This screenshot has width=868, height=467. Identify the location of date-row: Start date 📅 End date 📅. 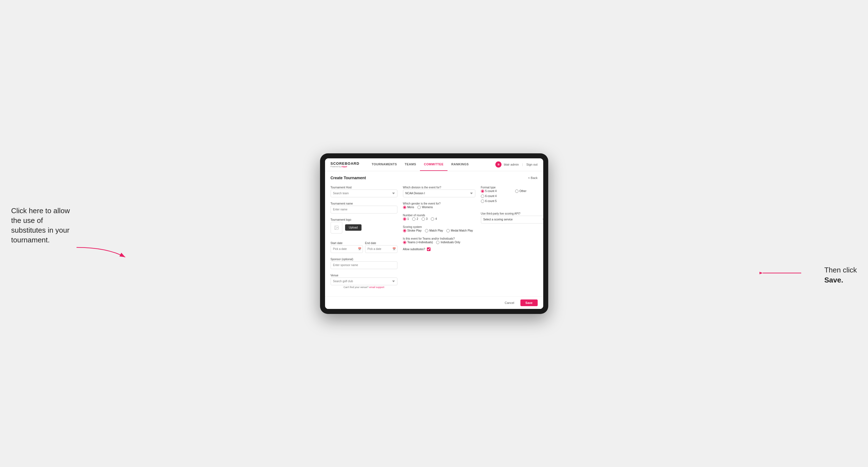
(364, 247).